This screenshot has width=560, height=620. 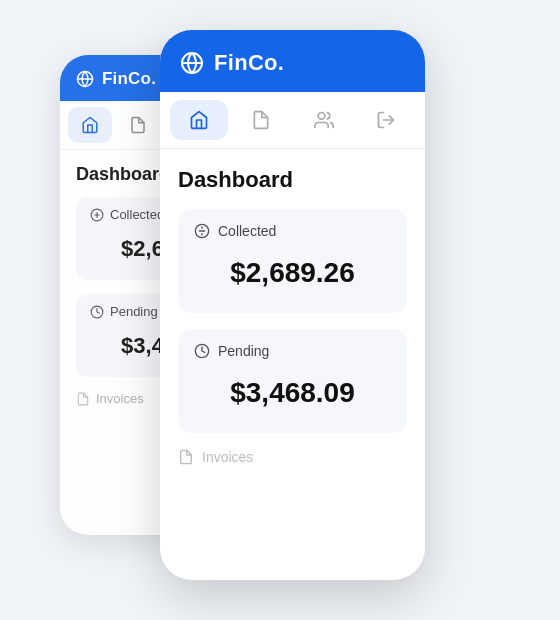 I want to click on home-icon, so click(x=90, y=125).